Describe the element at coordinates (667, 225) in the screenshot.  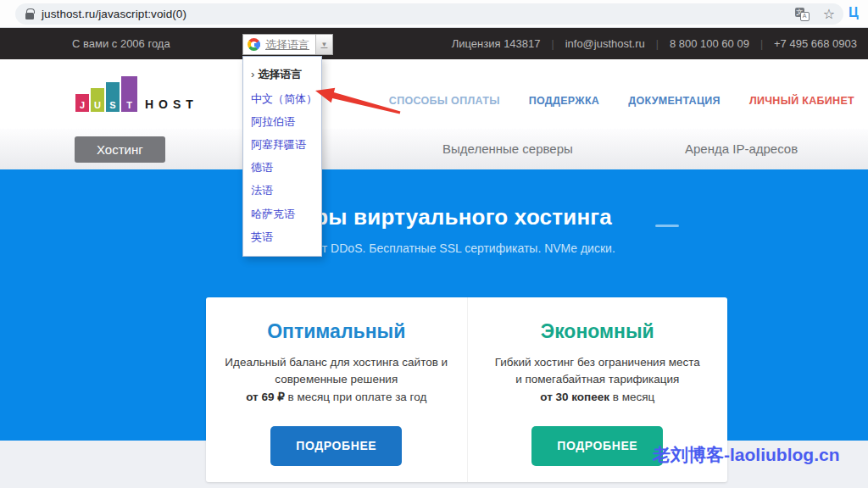
I see `title-dash-decoration` at that location.